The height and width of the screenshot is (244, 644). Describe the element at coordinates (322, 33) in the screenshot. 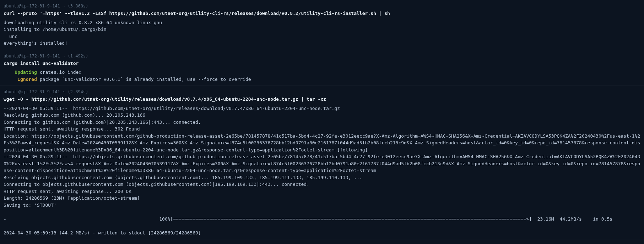

I see `command-output: downloading utility-cli-rs 0.8.2 x86_64-…` at that location.